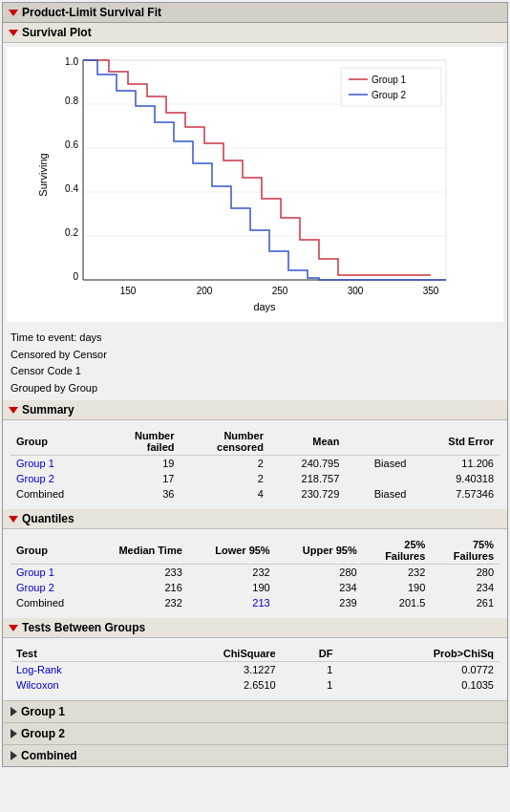 Image resolution: width=510 pixels, height=812 pixels. I want to click on tests-table-container: Test ChiSquare DF Prob>ChiSq Log-Rank 3.…, so click(255, 669).